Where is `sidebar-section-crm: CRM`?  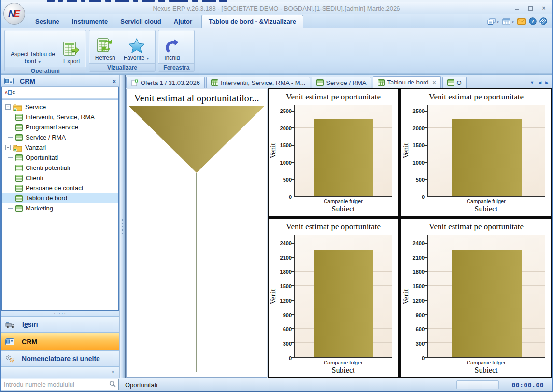
sidebar-section-crm: CRM is located at coordinates (60, 341).